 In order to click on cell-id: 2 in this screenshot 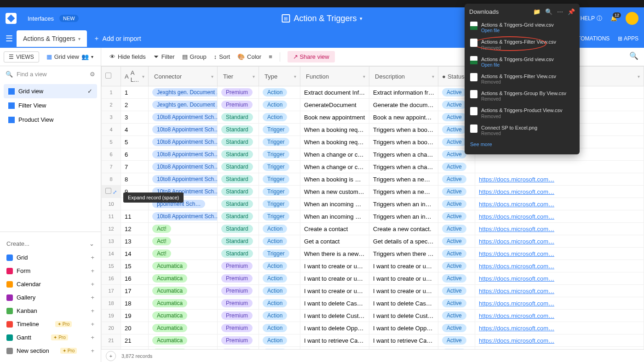, I will do `click(135, 105)`.